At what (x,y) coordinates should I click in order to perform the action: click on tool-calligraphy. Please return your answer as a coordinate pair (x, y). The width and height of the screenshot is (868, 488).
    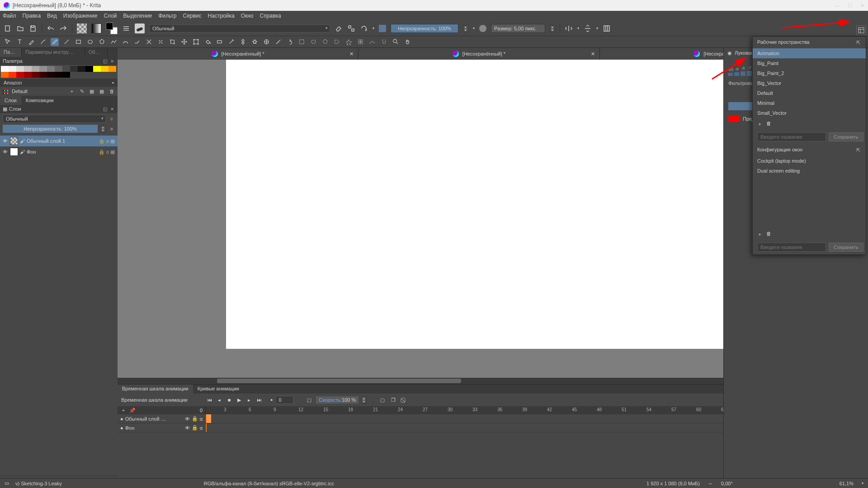
    Looking at the image, I should click on (43, 42).